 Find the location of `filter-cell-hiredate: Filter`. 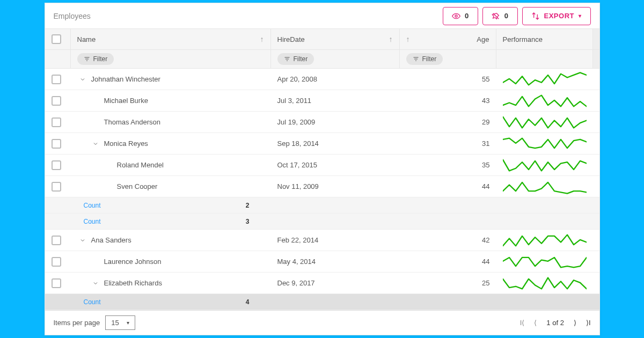

filter-cell-hiredate: Filter is located at coordinates (335, 59).